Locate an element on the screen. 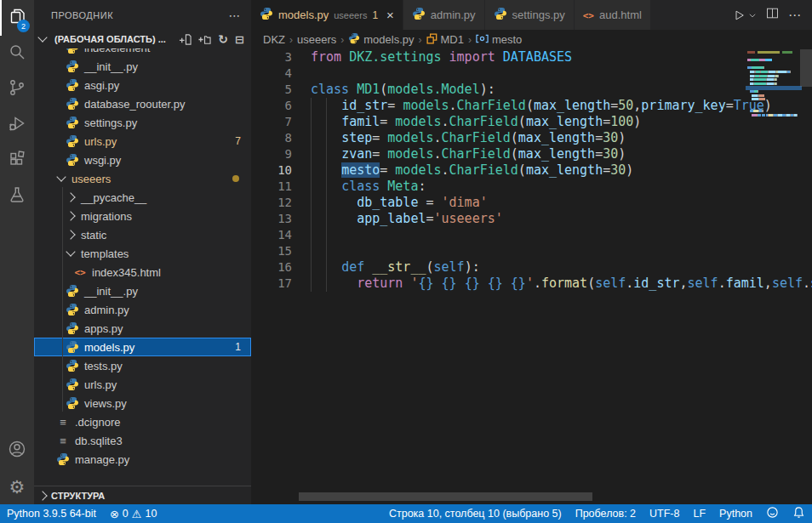  new-folder-icon is located at coordinates (204, 39).